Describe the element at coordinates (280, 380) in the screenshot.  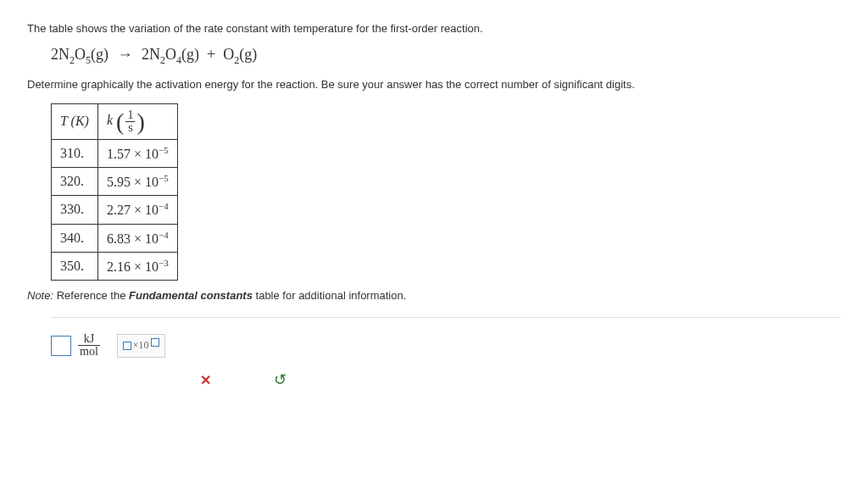
I see `reset-icon: ↺` at that location.